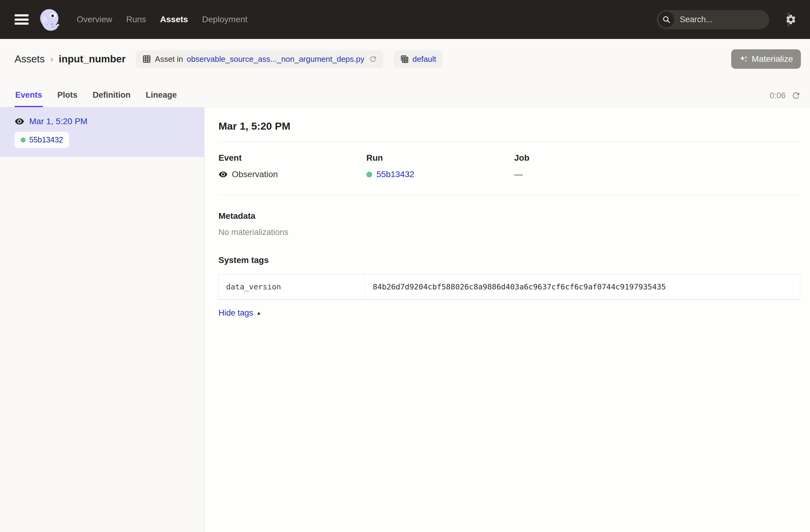 Image resolution: width=810 pixels, height=532 pixels. What do you see at coordinates (240, 313) in the screenshot?
I see `hide-tags-link: Hide tags ▲` at bounding box center [240, 313].